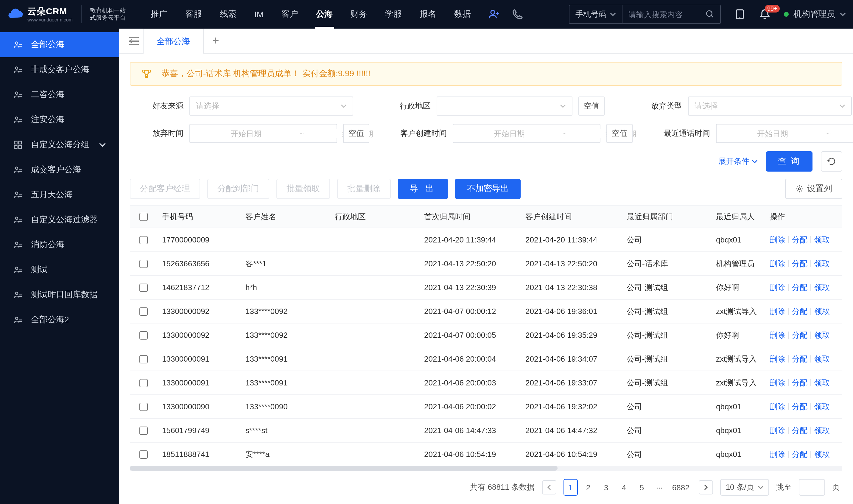  I want to click on page-1: 1, so click(570, 487).